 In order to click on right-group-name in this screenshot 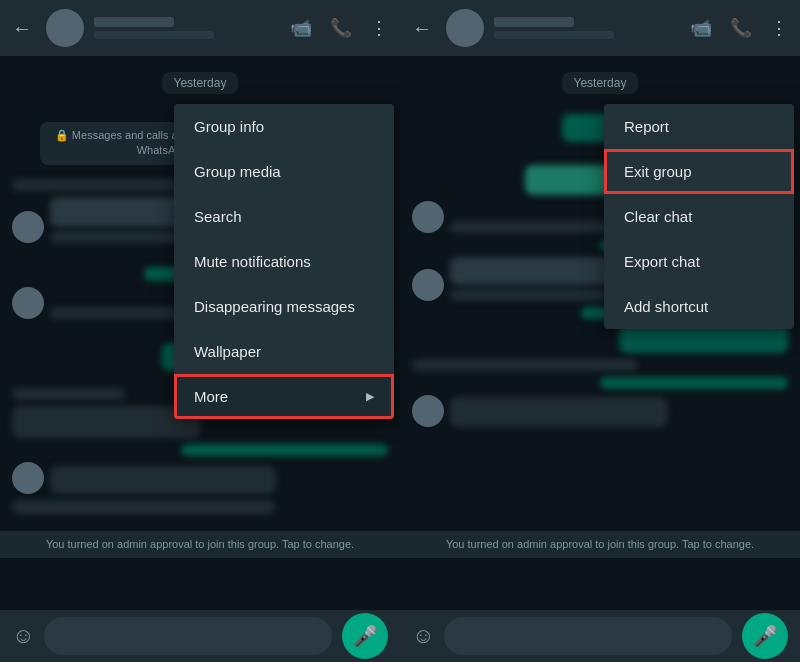, I will do `click(534, 22)`.